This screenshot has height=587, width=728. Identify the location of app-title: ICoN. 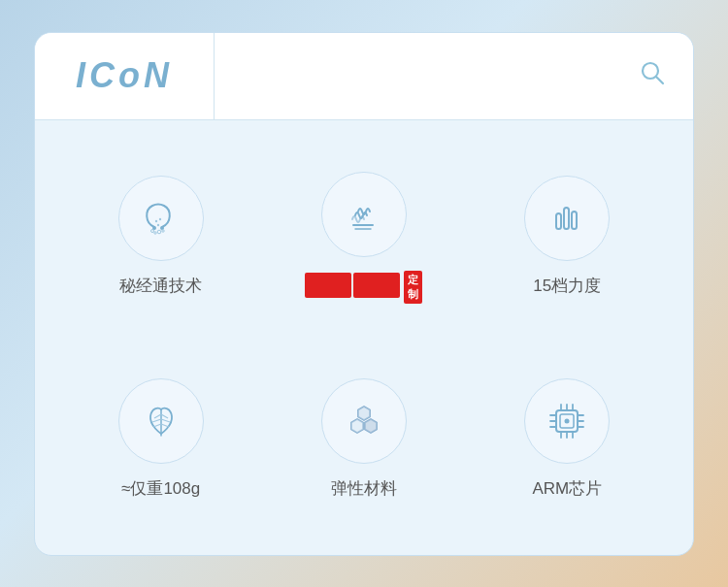
(124, 76).